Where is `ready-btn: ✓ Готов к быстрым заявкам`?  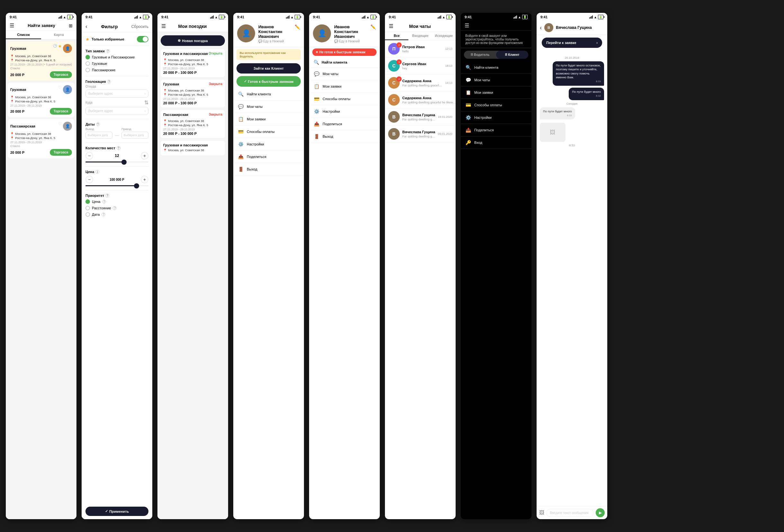 ready-btn: ✓ Готов к быстрым заявкам is located at coordinates (269, 82).